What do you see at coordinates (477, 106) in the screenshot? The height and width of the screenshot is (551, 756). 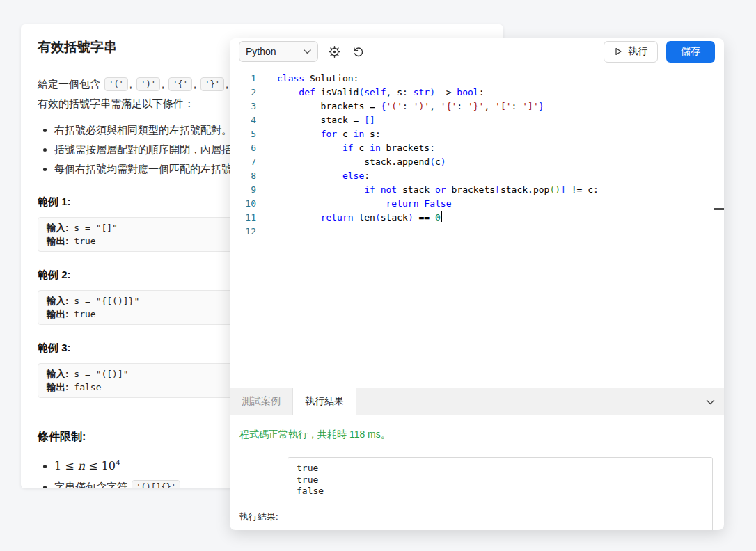 I see `code-line: 3 brackets = {'(': ')', '{': '}', '[': '…` at bounding box center [477, 106].